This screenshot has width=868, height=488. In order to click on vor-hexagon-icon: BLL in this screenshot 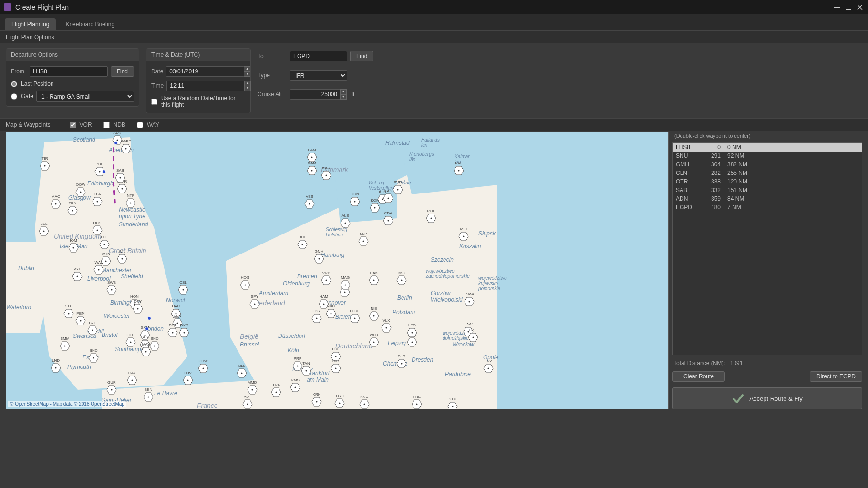, I will do `click(242, 373)`.